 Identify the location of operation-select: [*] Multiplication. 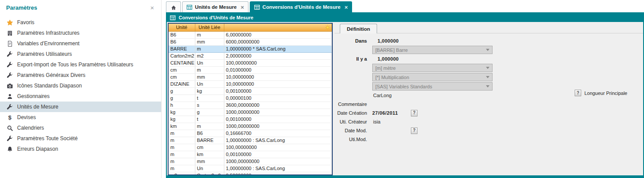
(432, 77).